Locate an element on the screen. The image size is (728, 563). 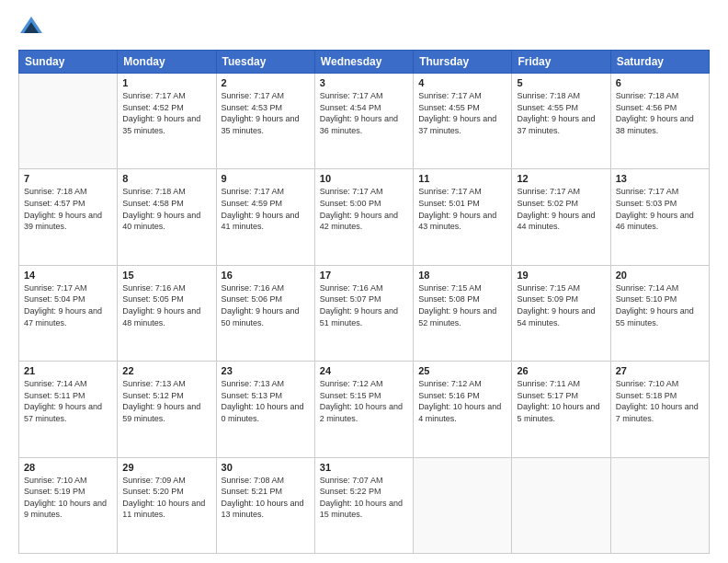
cell-info: Sunrise: 7:16 AMSunset: 5:07 PMDaylight:… is located at coordinates (364, 305).